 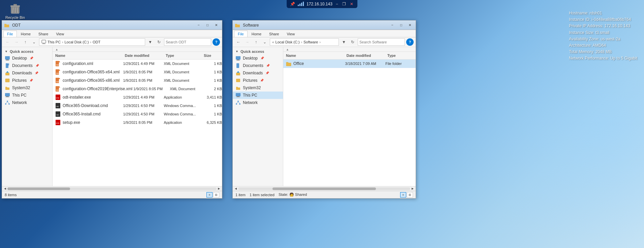 I want to click on table-row: CMD Office365-Download.cmd 1/29/2021 4:5…, so click(x=137, y=106).